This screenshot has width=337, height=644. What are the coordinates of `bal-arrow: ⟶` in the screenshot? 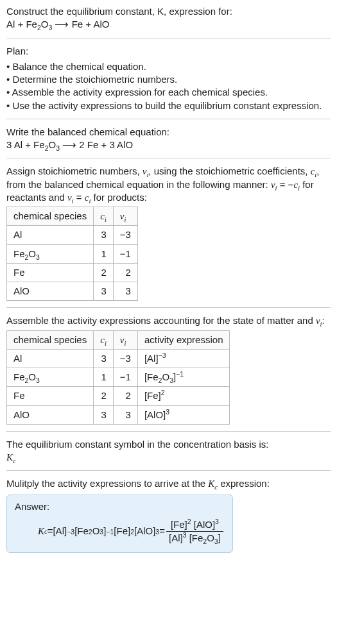 It's located at (69, 145).